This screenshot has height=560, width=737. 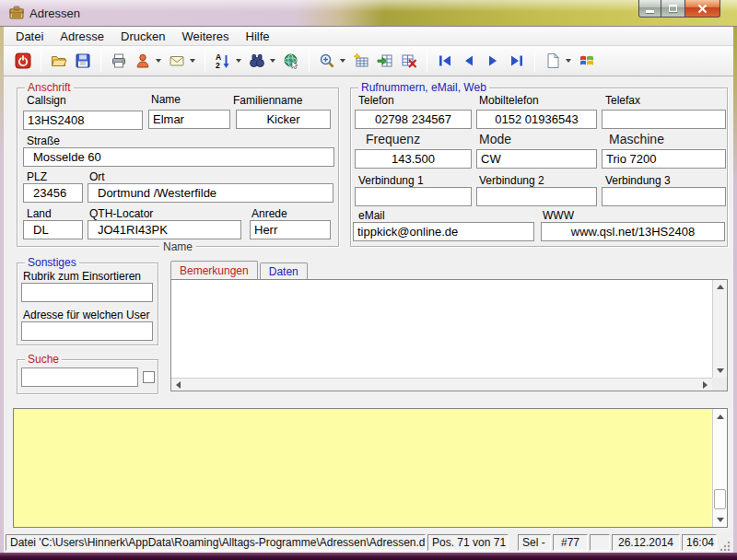 What do you see at coordinates (119, 61) in the screenshot?
I see `print-button` at bounding box center [119, 61].